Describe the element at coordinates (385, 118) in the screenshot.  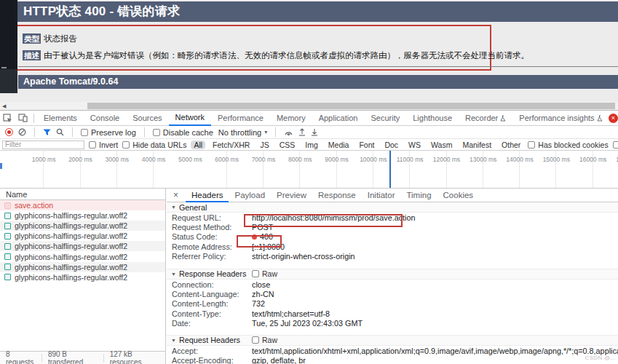
I see `tab-security: Security` at that location.